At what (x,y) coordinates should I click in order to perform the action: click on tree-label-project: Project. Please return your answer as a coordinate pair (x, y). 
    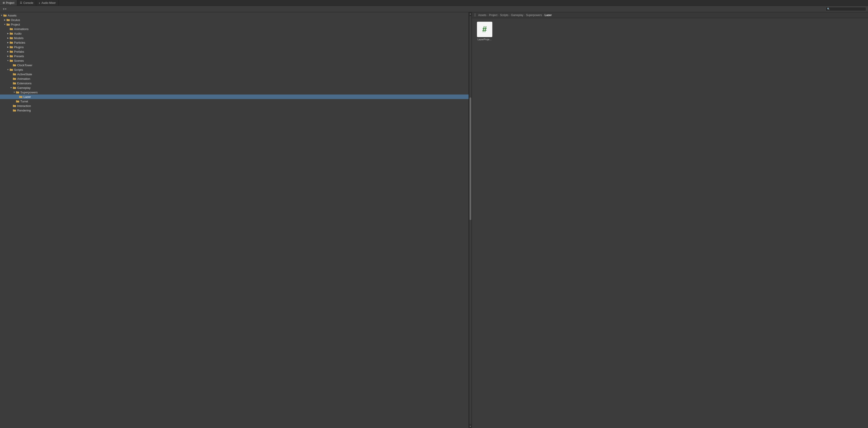
    Looking at the image, I should click on (16, 25).